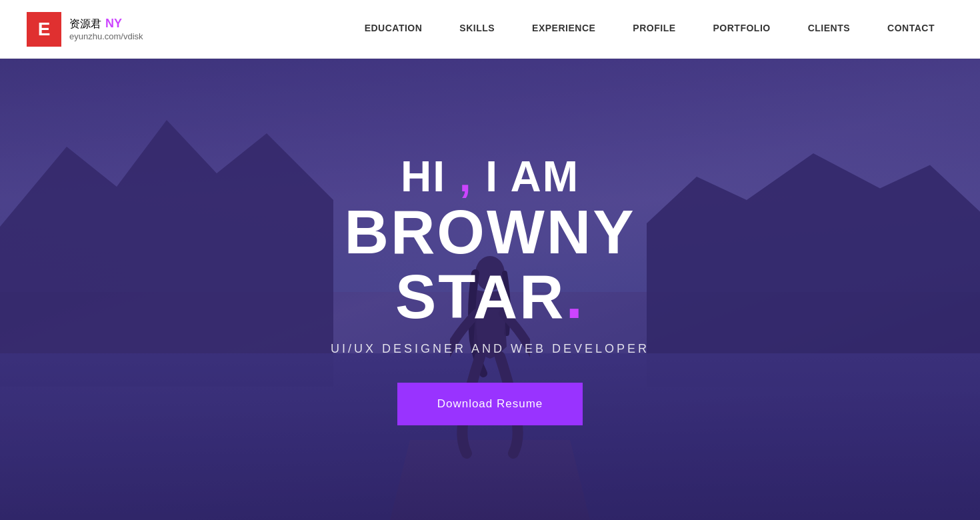 The width and height of the screenshot is (980, 520). What do you see at coordinates (107, 24) in the screenshot?
I see `logo-title: 资源君NY` at bounding box center [107, 24].